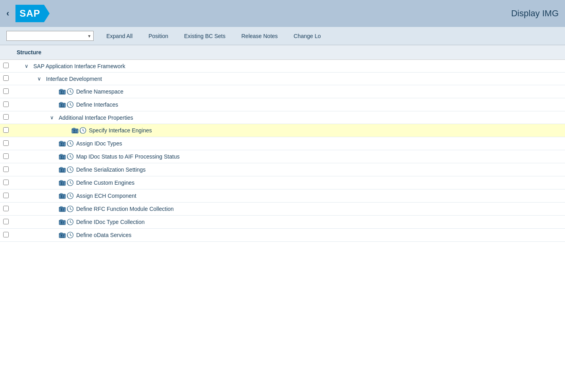 The width and height of the screenshot is (565, 392). What do you see at coordinates (282, 157) in the screenshot?
I see `table-row: Map IDoc Status to AIF Processing Status` at bounding box center [282, 157].